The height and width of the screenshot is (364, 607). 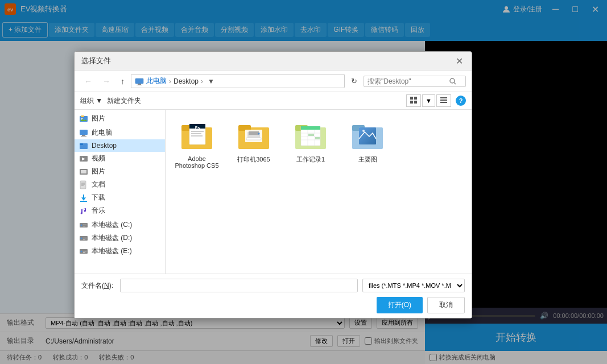 I want to click on sidebar-label-pictures: 图片, so click(x=98, y=118).